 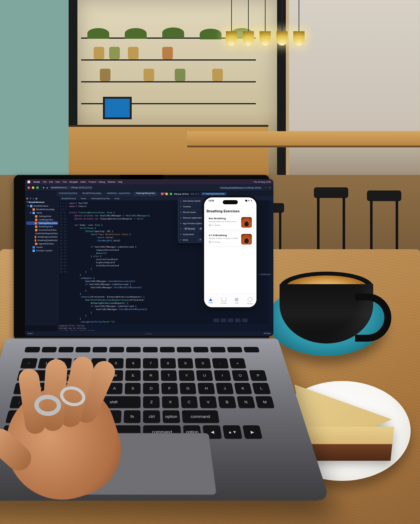 I want to click on editor-tab: TrainingHistoryView, so click(x=145, y=194).